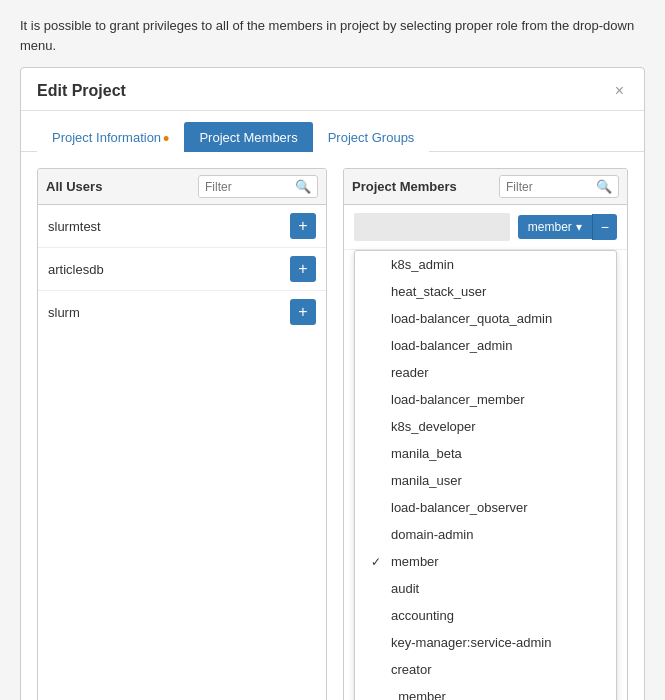  What do you see at coordinates (182, 270) in the screenshot?
I see `user-row-articlesdb: articlesdb +` at bounding box center [182, 270].